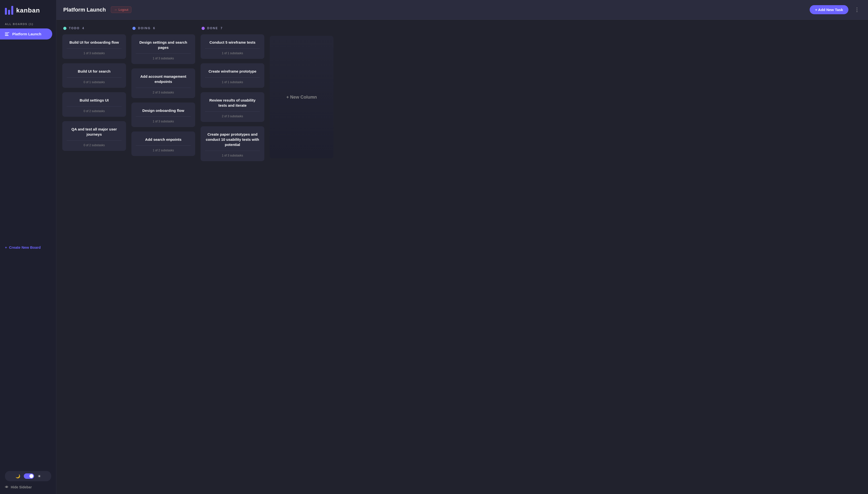 The height and width of the screenshot is (494, 868). What do you see at coordinates (233, 76) in the screenshot?
I see `task-card: Create wireframe prototype1 of 1 substas…` at bounding box center [233, 76].